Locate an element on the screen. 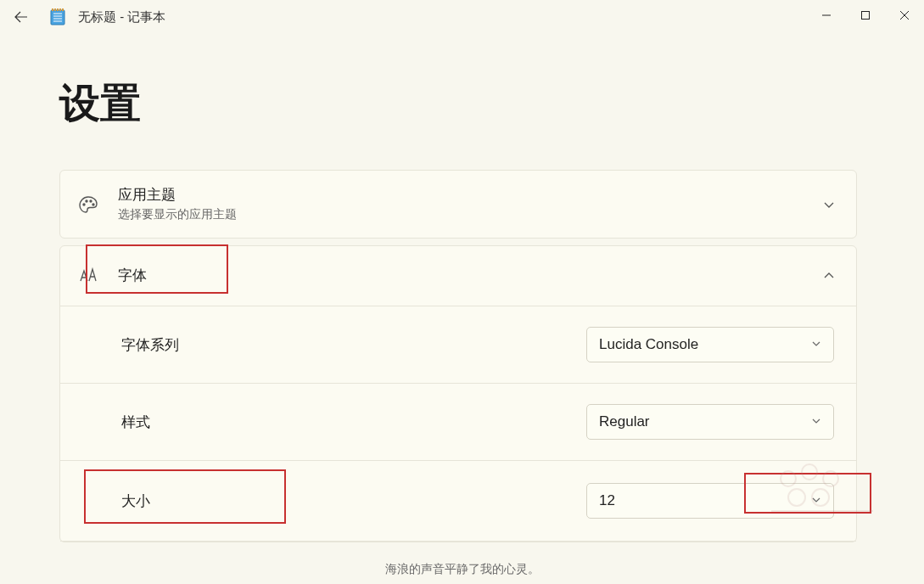 This screenshot has height=584, width=924. font-size-row: 大小 12 is located at coordinates (458, 501).